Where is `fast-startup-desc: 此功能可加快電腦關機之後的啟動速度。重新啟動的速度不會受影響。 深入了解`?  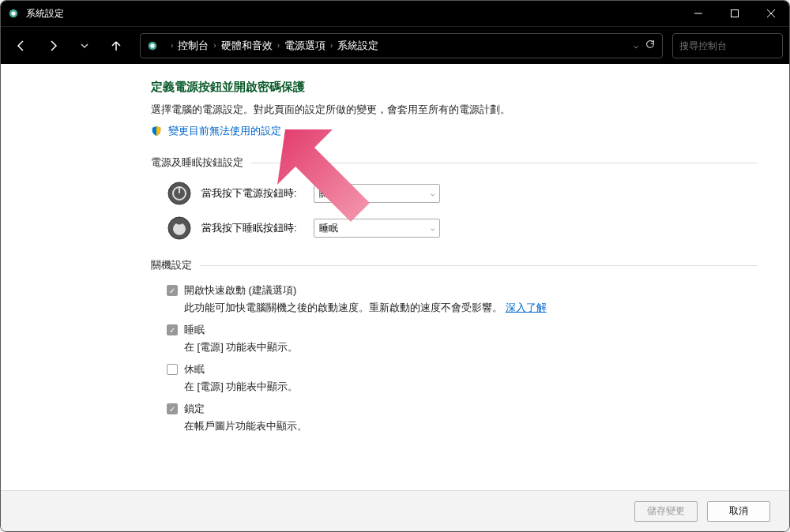 fast-startup-desc: 此功能可加快電腦關機之後的啟動速度。重新啟動的速度不會受影響。 深入了解 is located at coordinates (471, 308).